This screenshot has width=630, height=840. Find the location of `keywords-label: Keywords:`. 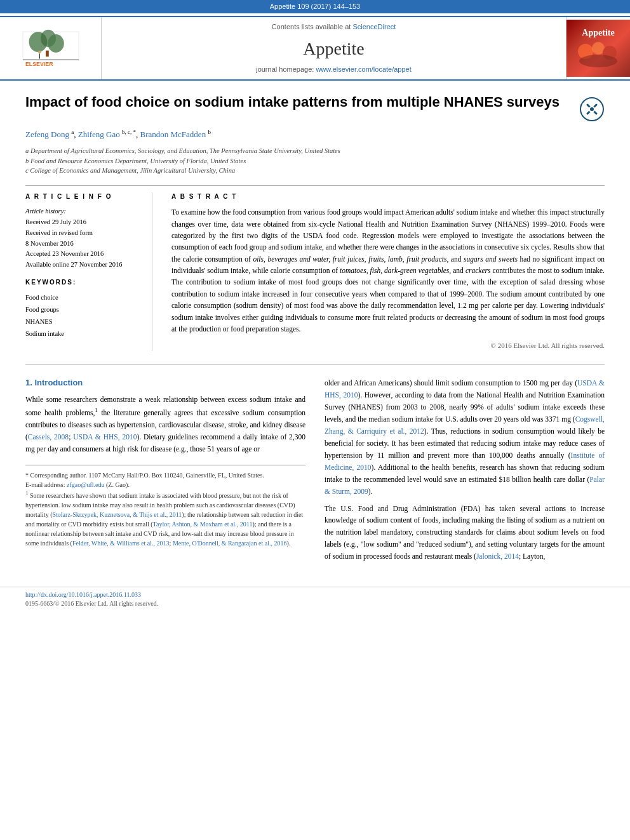

keywords-label: Keywords: is located at coordinates (84, 283).